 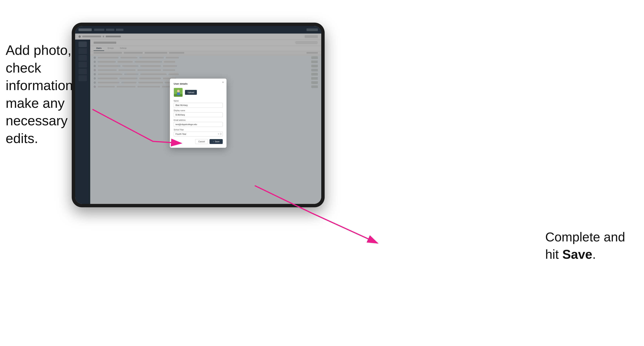 What do you see at coordinates (198, 104) in the screenshot?
I see `name-field-group: Name` at bounding box center [198, 104].